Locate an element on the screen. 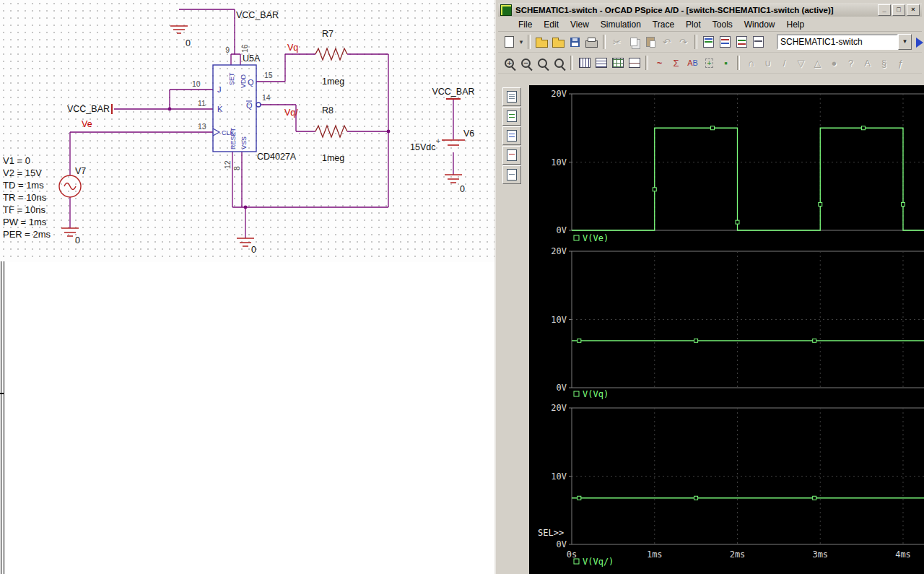 Image resolution: width=924 pixels, height=574 pixels. close-button: × is located at coordinates (913, 10).